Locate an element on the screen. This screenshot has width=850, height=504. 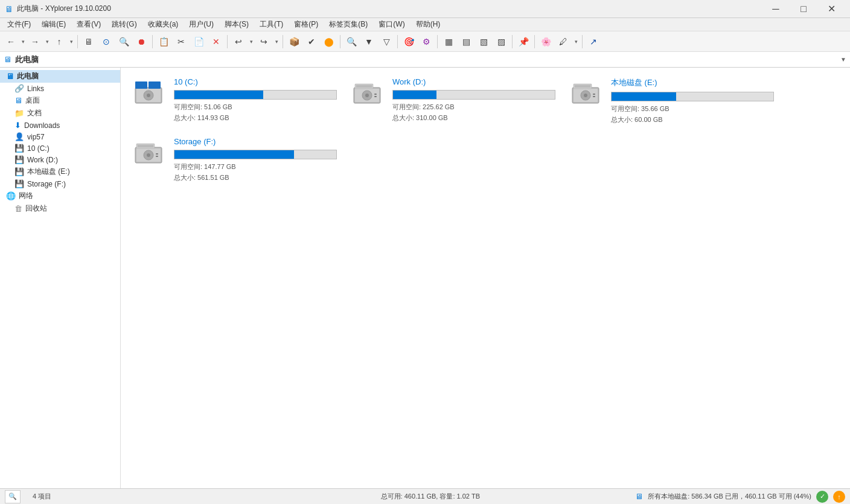
grid2-button: ▤ is located at coordinates (466, 42).